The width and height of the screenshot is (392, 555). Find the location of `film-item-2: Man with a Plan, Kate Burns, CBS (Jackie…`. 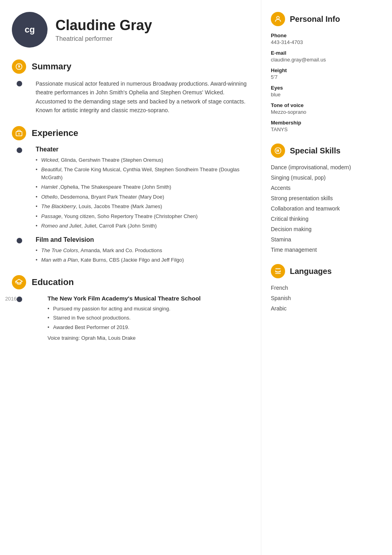

film-item-2: Man with a Plan, Kate Burns, CBS (Jackie… is located at coordinates (143, 260).